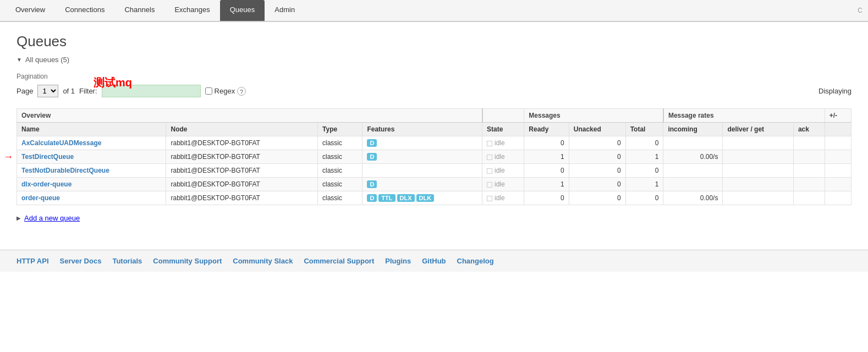 The image size is (868, 352). Describe the element at coordinates (47, 157) in the screenshot. I see `queue-name-link: TestDirectQueue` at that location.